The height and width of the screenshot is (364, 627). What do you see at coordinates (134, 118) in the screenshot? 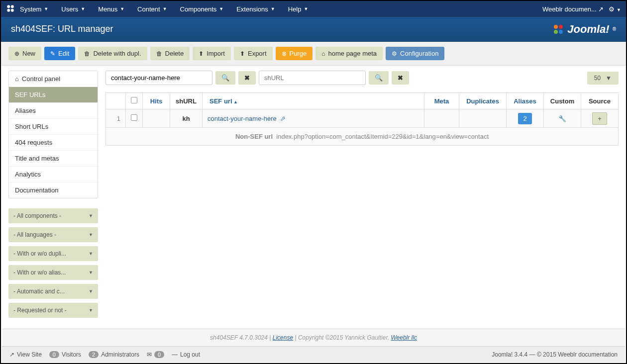
I see `row-checkbox-cell` at bounding box center [134, 118].